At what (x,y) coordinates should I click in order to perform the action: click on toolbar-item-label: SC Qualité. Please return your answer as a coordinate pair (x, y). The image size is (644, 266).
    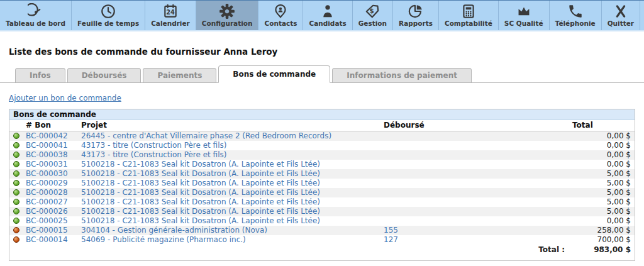
    Looking at the image, I should click on (524, 23).